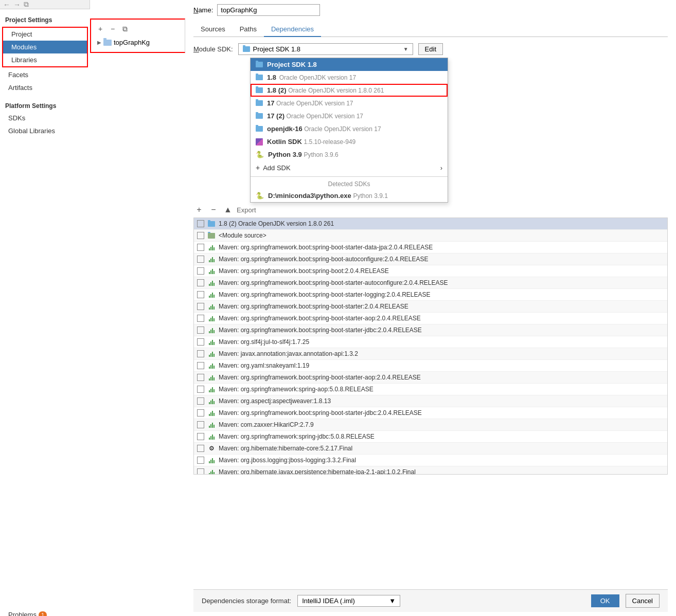 The width and height of the screenshot is (676, 616). What do you see at coordinates (45, 131) in the screenshot?
I see `sidebar-item-global-libraries: Global Libraries` at bounding box center [45, 131].